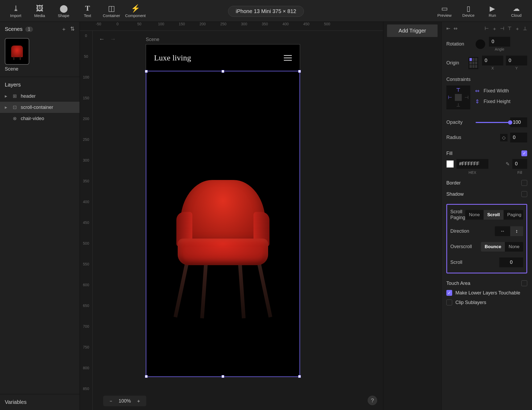 This screenshot has width=532, height=410. Describe the element at coordinates (524, 153) in the screenshot. I see `fill-checkbox: ✓` at that location.